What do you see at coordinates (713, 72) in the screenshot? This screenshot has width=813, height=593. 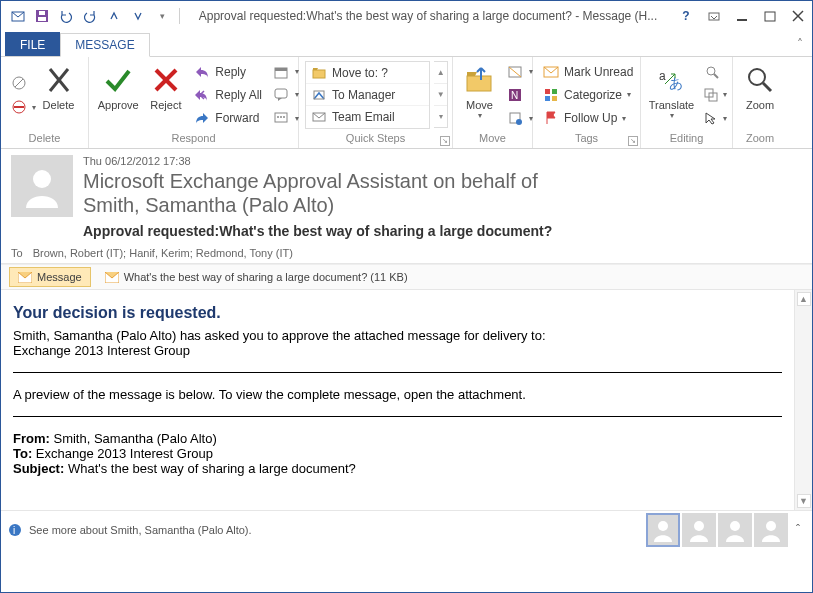 I see `find-button` at bounding box center [713, 72].